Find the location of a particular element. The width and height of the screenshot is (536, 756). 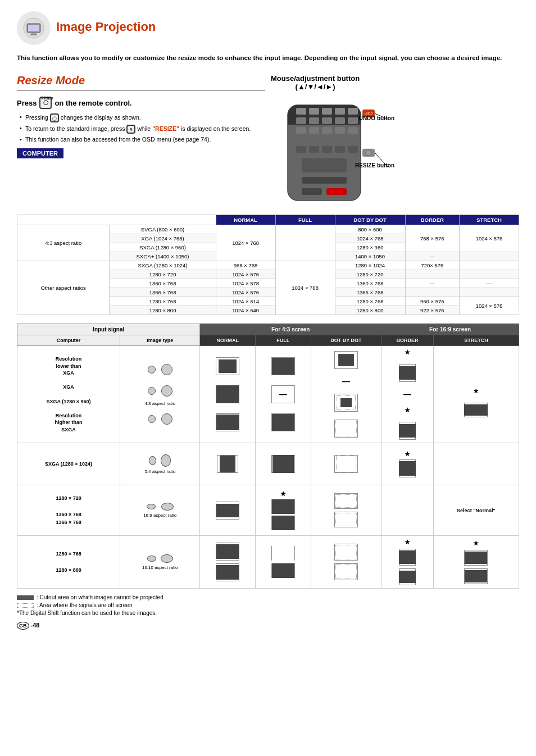

table-row: 1280 × 720 1360 × 768 1366 × 768 16:9 as… is located at coordinates (269, 511).